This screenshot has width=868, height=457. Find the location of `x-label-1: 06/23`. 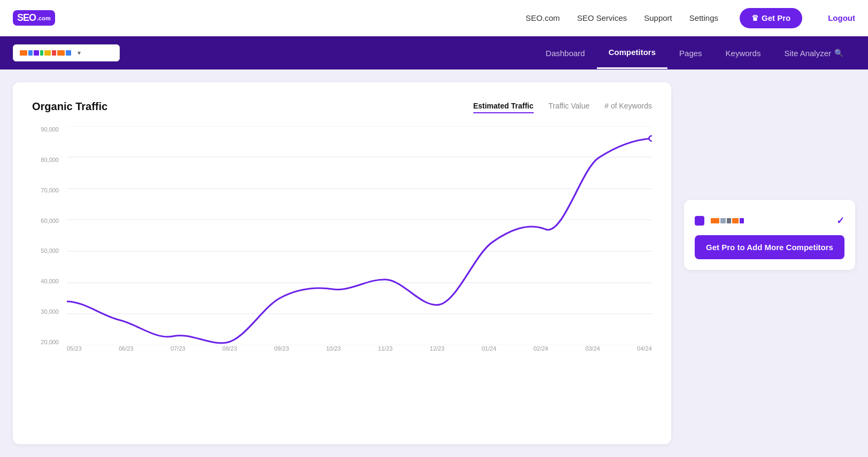

x-label-1: 06/23 is located at coordinates (126, 353).